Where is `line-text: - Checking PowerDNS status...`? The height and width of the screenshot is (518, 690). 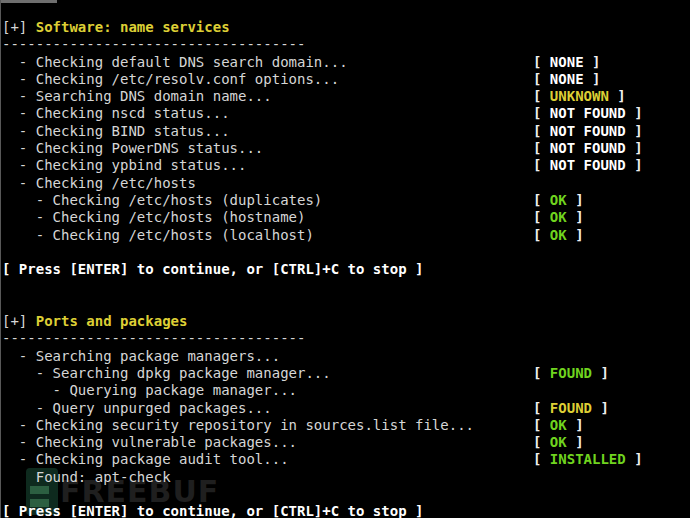
line-text: - Checking PowerDNS status... is located at coordinates (132, 148).